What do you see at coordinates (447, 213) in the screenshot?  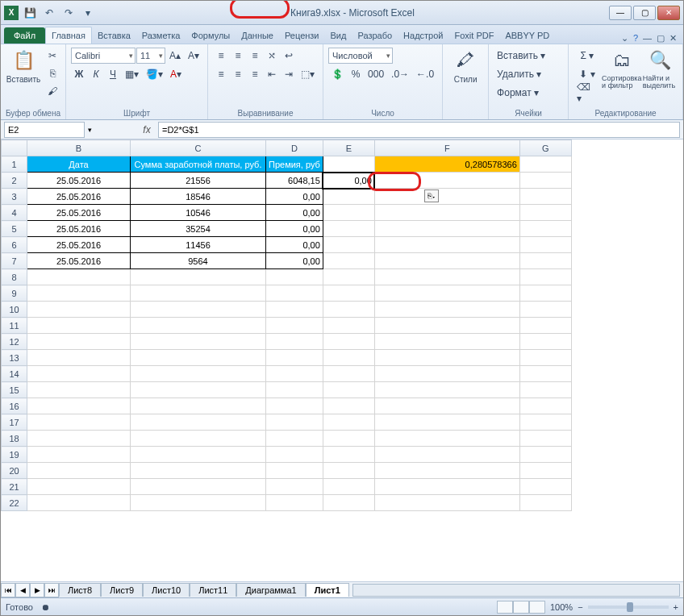 I see `cell-F4` at bounding box center [447, 213].